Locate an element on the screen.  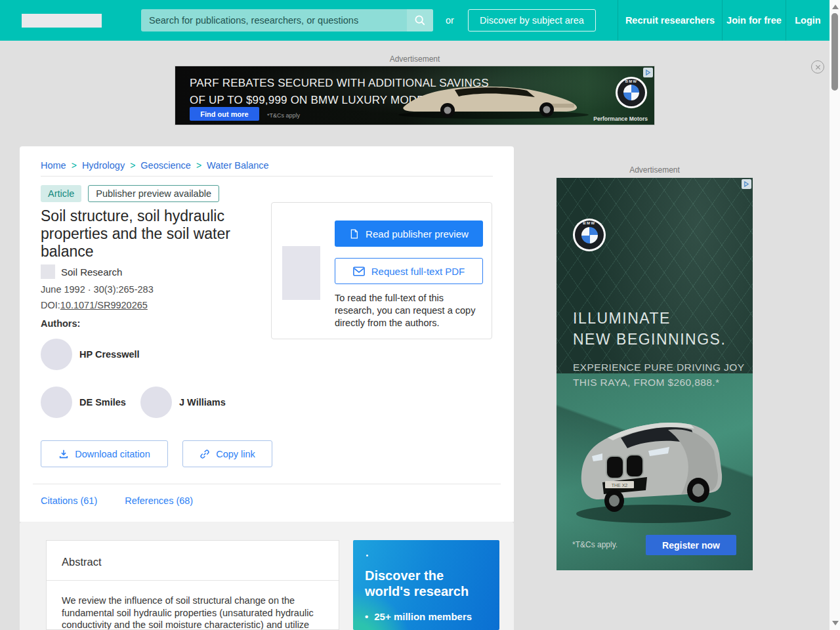
copy-link-button: Copy link is located at coordinates (227, 454).